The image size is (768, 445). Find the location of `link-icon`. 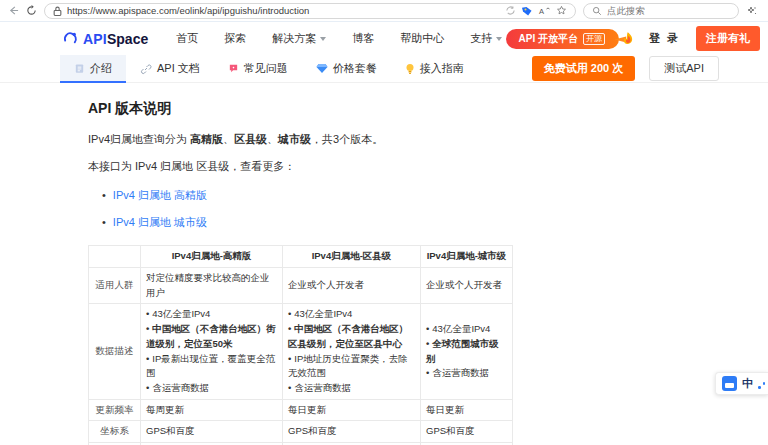

link-icon is located at coordinates (146, 69).